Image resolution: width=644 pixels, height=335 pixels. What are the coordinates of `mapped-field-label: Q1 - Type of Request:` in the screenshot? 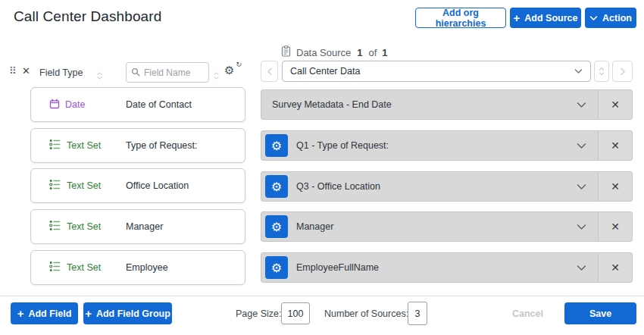 It's located at (342, 146).